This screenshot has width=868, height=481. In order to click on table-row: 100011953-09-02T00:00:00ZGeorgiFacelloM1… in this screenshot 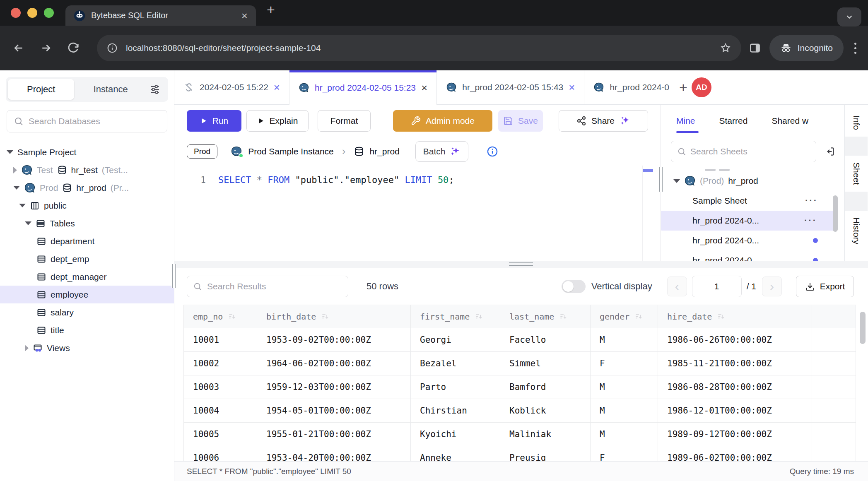, I will do `click(520, 340)`.